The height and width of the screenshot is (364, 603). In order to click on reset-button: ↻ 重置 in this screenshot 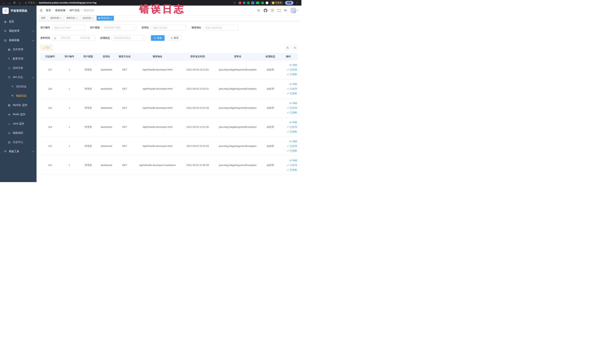, I will do `click(175, 38)`.